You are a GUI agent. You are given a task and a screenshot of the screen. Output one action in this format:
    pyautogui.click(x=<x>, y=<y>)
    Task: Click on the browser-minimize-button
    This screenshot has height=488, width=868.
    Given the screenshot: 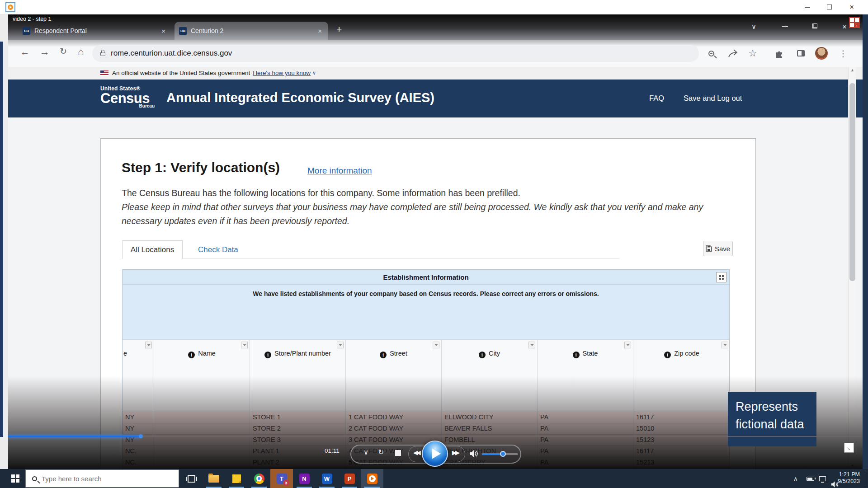 What is the action you would take?
    pyautogui.click(x=785, y=24)
    